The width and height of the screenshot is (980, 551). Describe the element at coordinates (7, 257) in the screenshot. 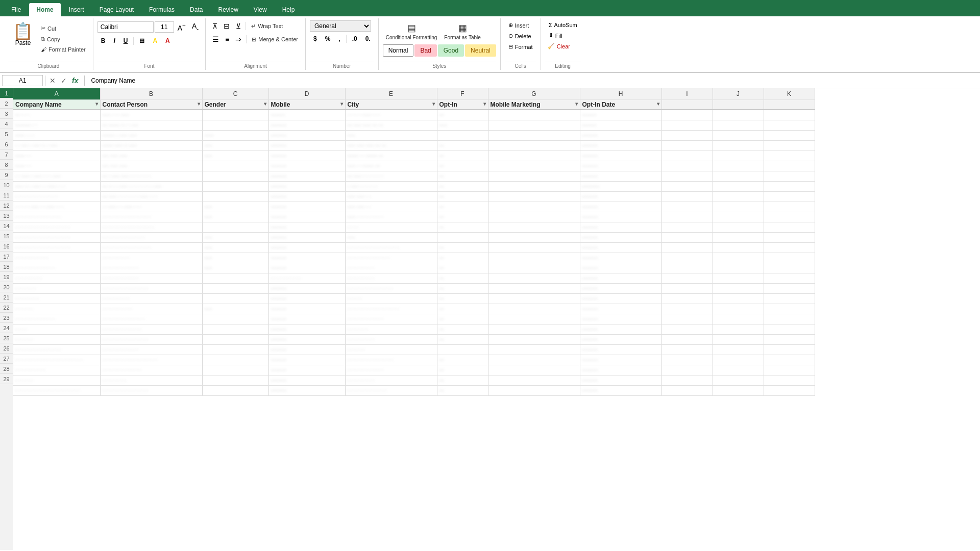

I see `row-num-17: 17` at that location.